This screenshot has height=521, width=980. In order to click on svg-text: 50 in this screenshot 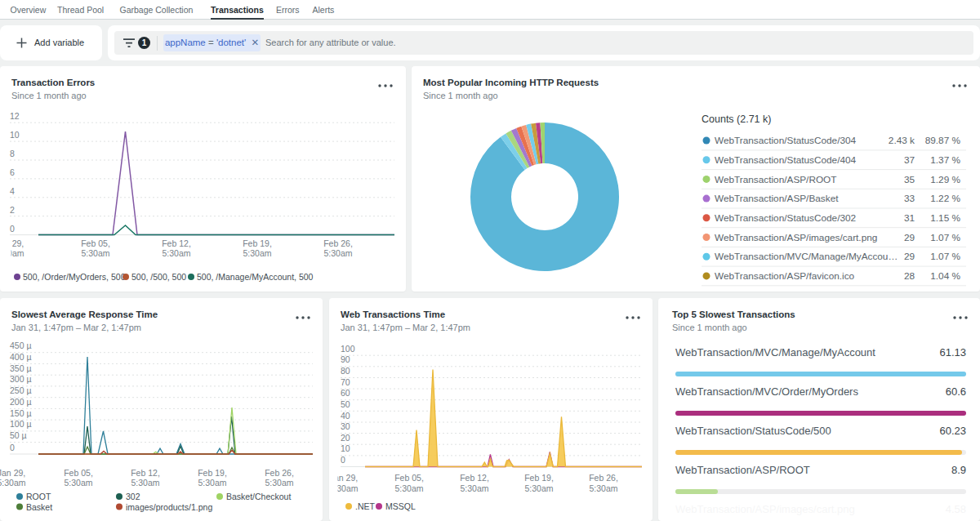, I will do `click(345, 404)`.